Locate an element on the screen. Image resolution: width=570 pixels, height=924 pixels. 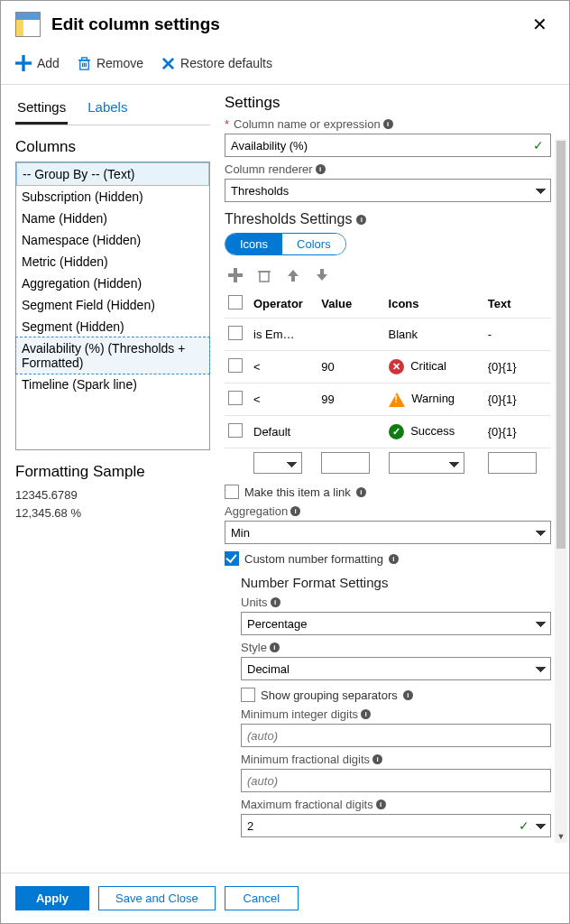
plus-icon is located at coordinates (23, 63).